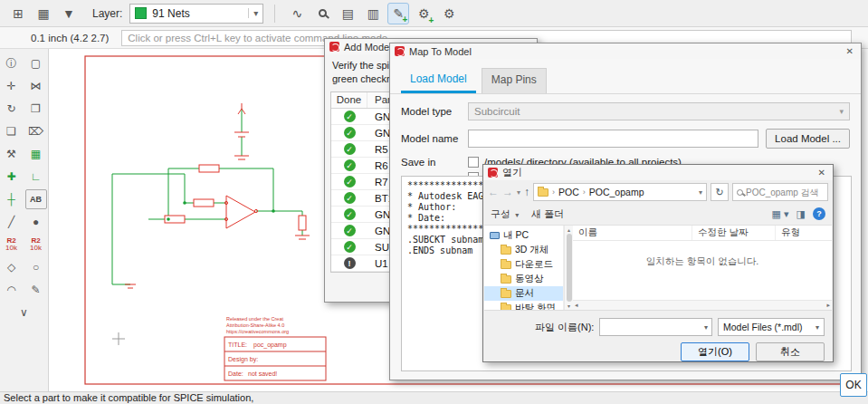 The image size is (868, 404). I want to click on zoom-icon, so click(322, 14).